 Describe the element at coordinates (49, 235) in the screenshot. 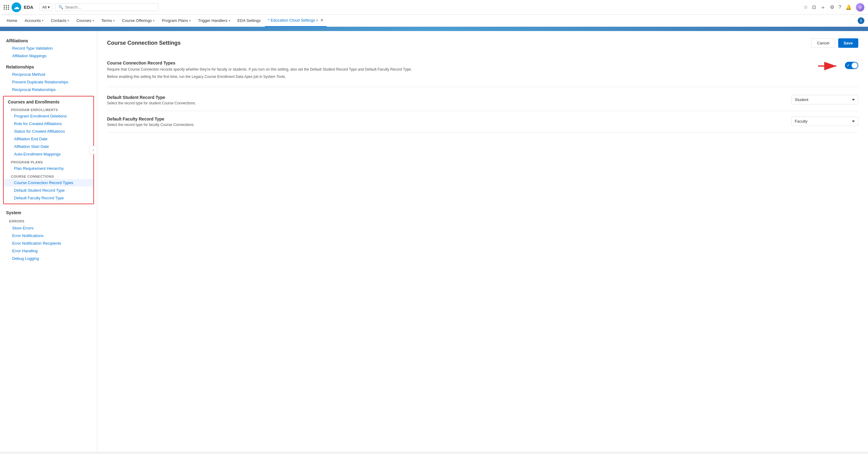

I see `sidebar-section-system: System ERRORS Store Errors Error Notific…` at that location.